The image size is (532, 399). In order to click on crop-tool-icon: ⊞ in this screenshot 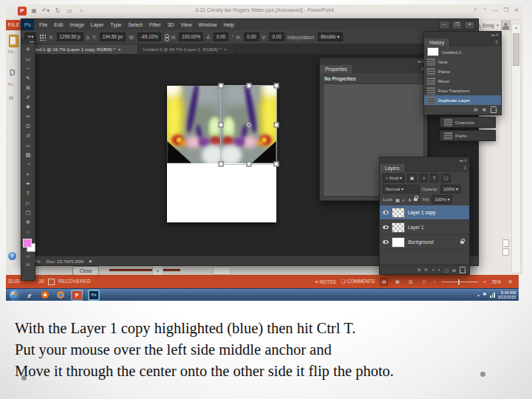, I will do `click(28, 87)`.